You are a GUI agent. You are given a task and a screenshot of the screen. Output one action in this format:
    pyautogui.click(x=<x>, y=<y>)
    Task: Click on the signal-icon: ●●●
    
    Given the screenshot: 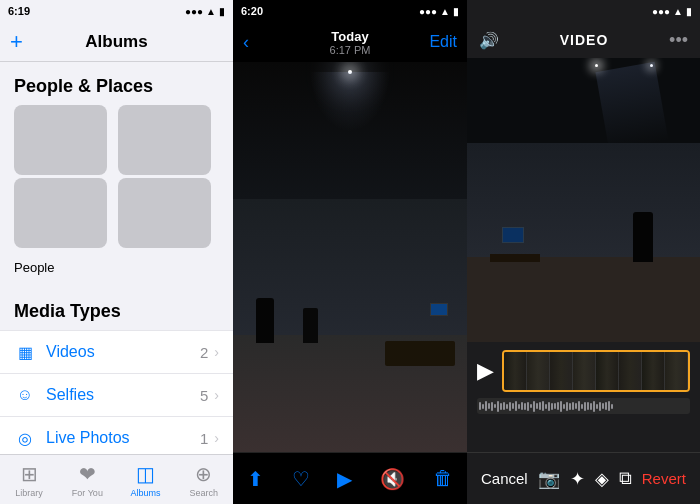 What is the action you would take?
    pyautogui.click(x=194, y=12)
    